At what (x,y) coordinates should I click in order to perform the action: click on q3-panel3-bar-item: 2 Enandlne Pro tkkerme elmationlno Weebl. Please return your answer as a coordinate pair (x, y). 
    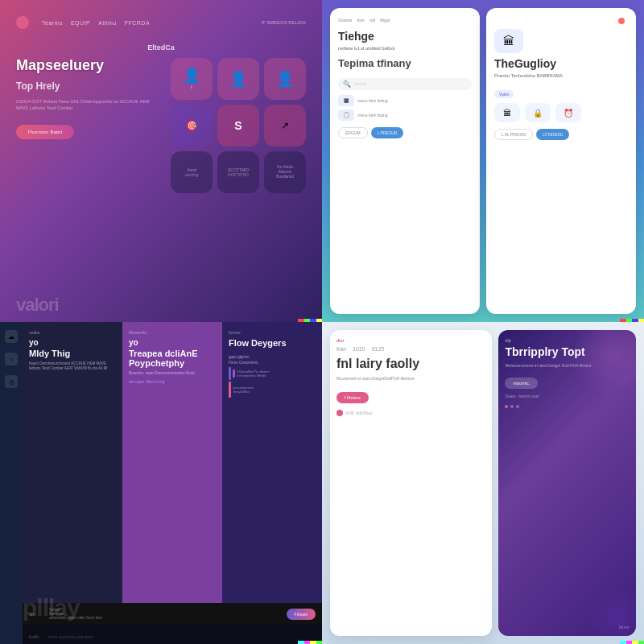
    Looking at the image, I should click on (272, 374).